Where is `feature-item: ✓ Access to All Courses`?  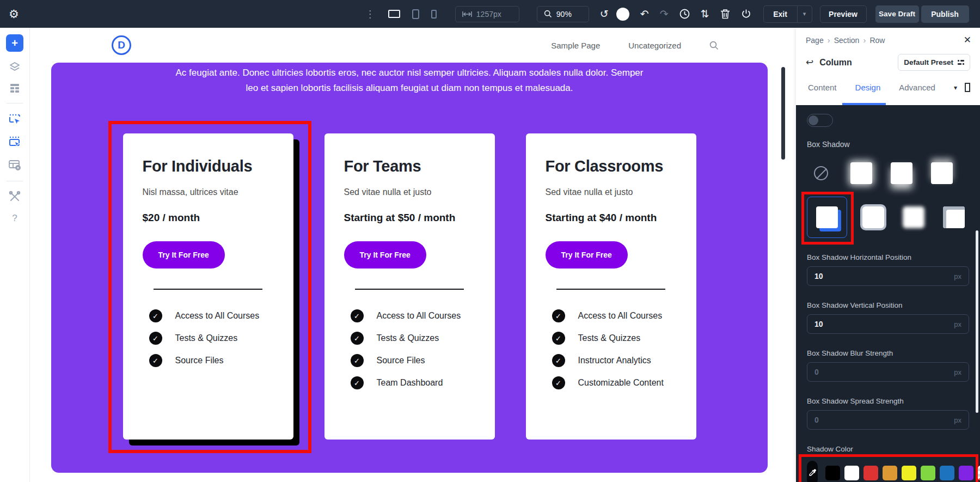
feature-item: ✓ Access to All Courses is located at coordinates (211, 316).